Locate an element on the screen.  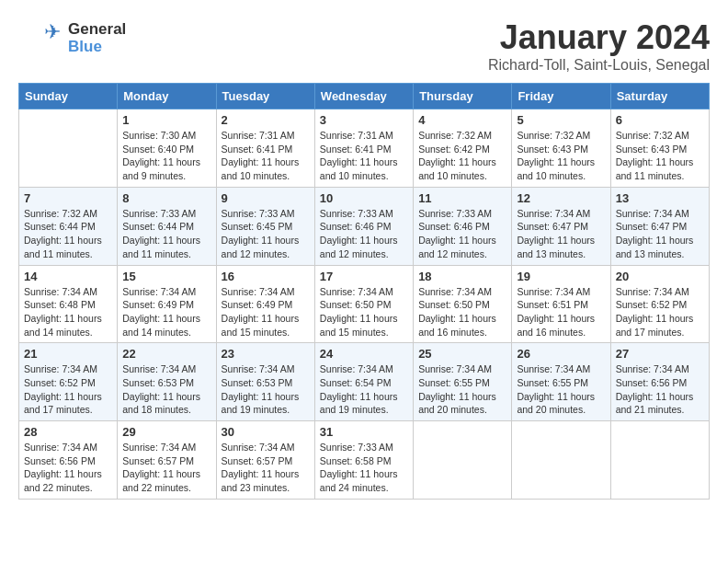
calendar-cell: 14 Sunrise: 7:34 AMSunset: 6:48 PMDaylig… is located at coordinates (68, 304).